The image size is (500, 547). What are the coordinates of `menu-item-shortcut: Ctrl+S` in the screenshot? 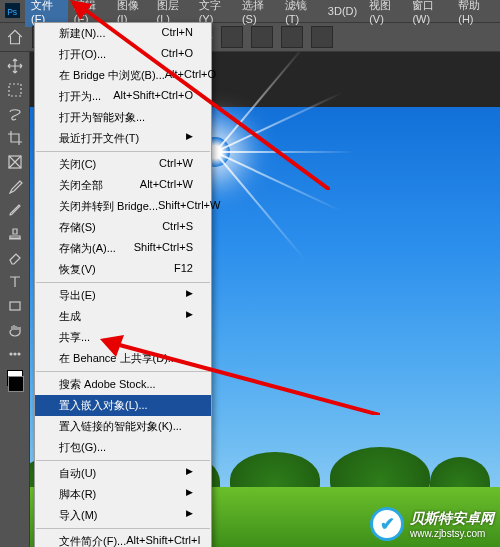 It's located at (178, 228).